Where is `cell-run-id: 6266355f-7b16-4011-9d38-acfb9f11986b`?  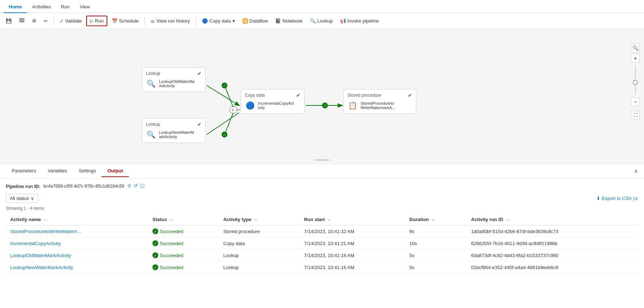
cell-run-id: 6266355f-7b16-4011-9d38-acfb9f11986b is located at coordinates (552, 244).